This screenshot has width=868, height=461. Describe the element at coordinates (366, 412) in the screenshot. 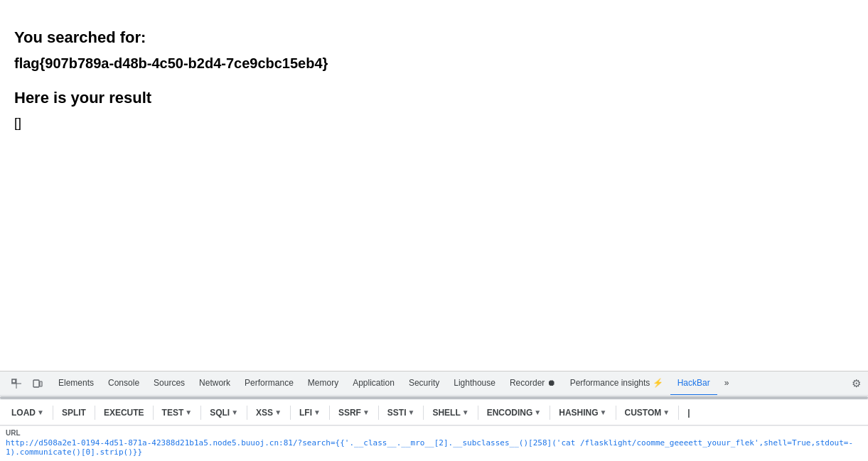

I see `ssrf-arrow: ▼` at that location.